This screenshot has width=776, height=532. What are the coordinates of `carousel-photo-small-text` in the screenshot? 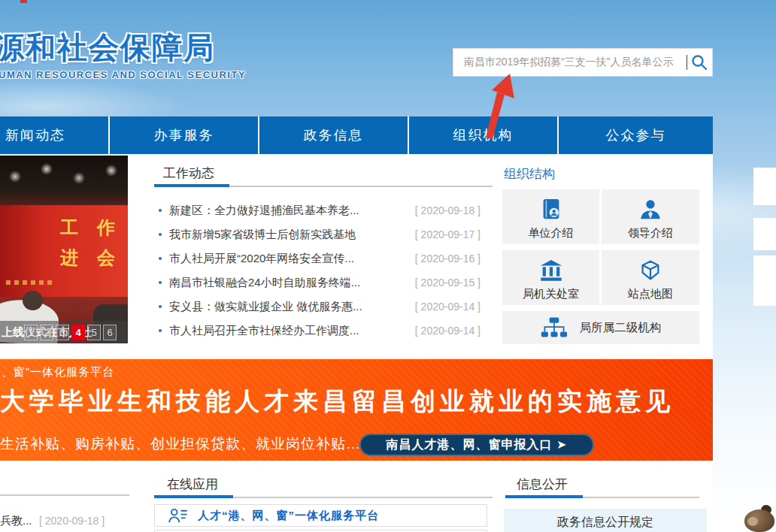 It's located at (31, 283).